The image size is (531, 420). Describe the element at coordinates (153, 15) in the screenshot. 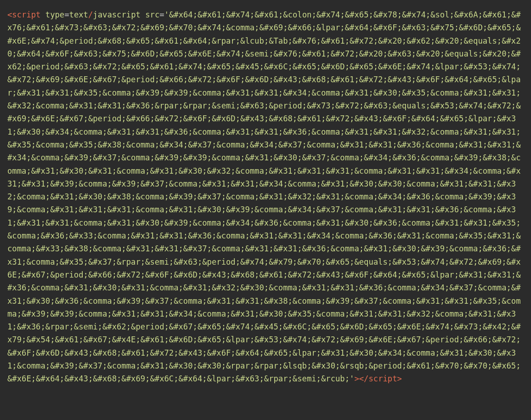

I see `attr-src: src` at that location.